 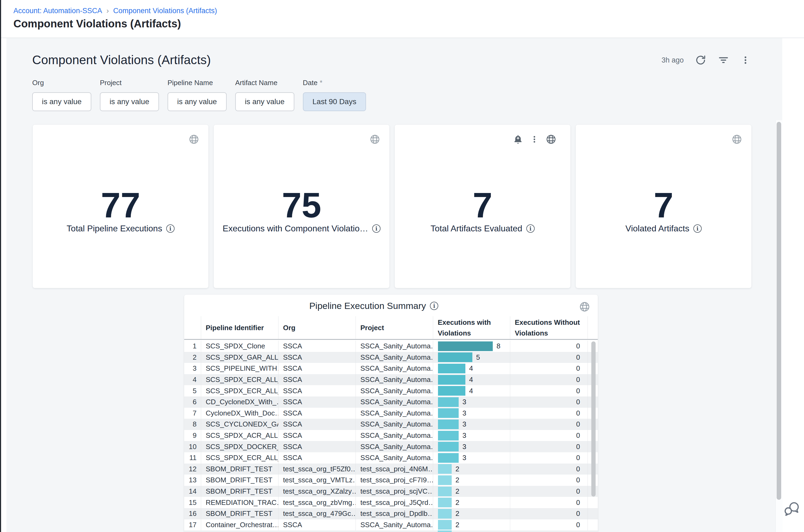 I want to click on breadcrumb-current-link: Component Violations (Artifacts), so click(x=165, y=11).